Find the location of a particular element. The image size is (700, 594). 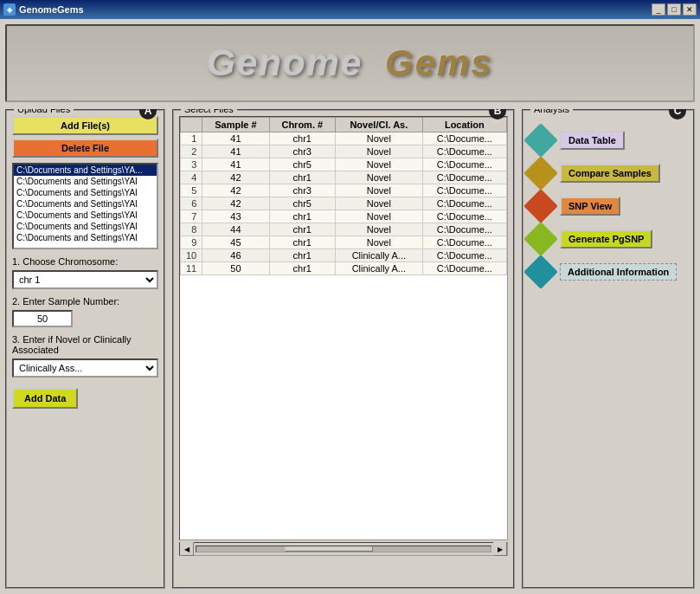

file-listbox: C:\Documents and Settings\YA... C:\Docum… is located at coordinates (85, 206).